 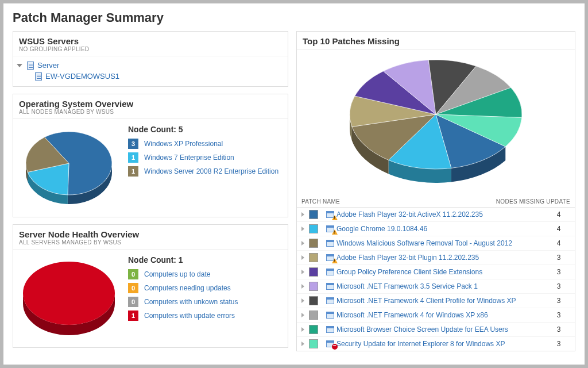 What do you see at coordinates (436, 344) in the screenshot?
I see `patch-row: Security Update for Internet Explorer 8 …` at bounding box center [436, 344].